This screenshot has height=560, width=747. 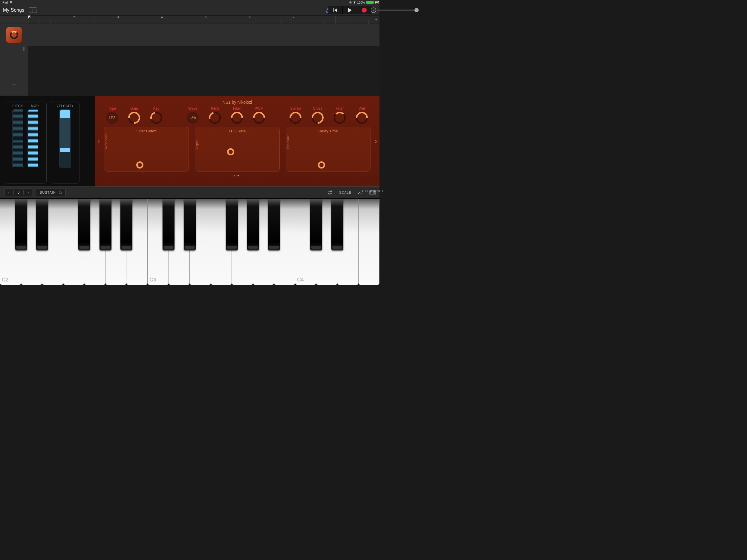 What do you see at coordinates (190, 55) in the screenshot?
I see `tracks-area: ＋ 1 2 3 4 5 6 7 8 ＋` at bounding box center [190, 55].